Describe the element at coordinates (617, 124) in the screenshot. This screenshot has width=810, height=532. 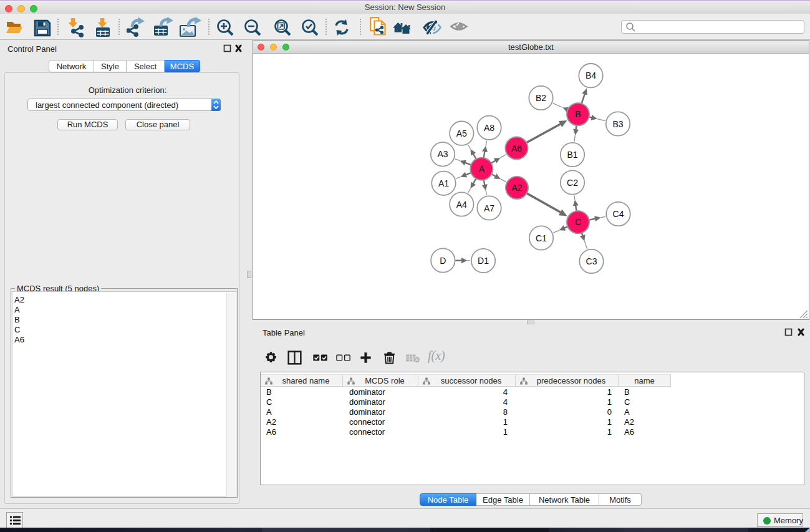
I see `svg-text: B3` at that location.